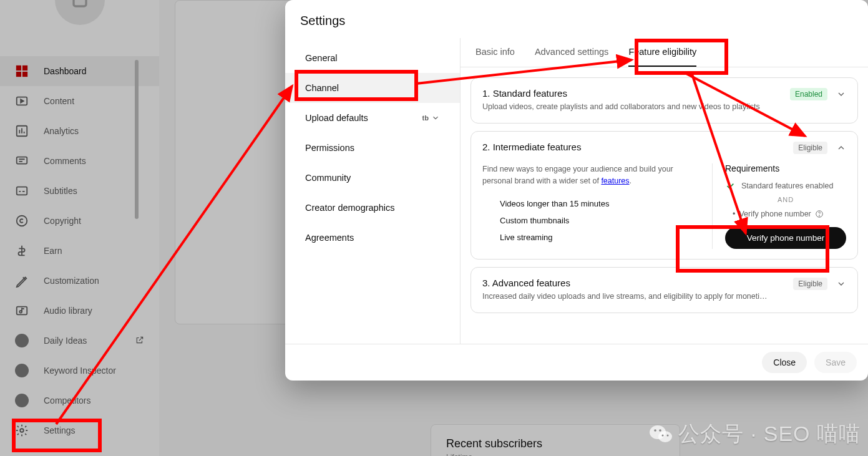  What do you see at coordinates (836, 362) in the screenshot?
I see `save-button: Save` at bounding box center [836, 362].